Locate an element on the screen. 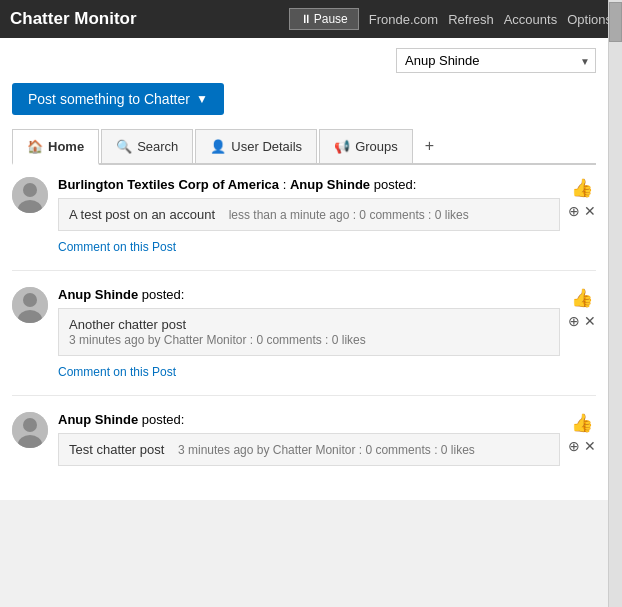  tab-search-label: Search is located at coordinates (158, 146).